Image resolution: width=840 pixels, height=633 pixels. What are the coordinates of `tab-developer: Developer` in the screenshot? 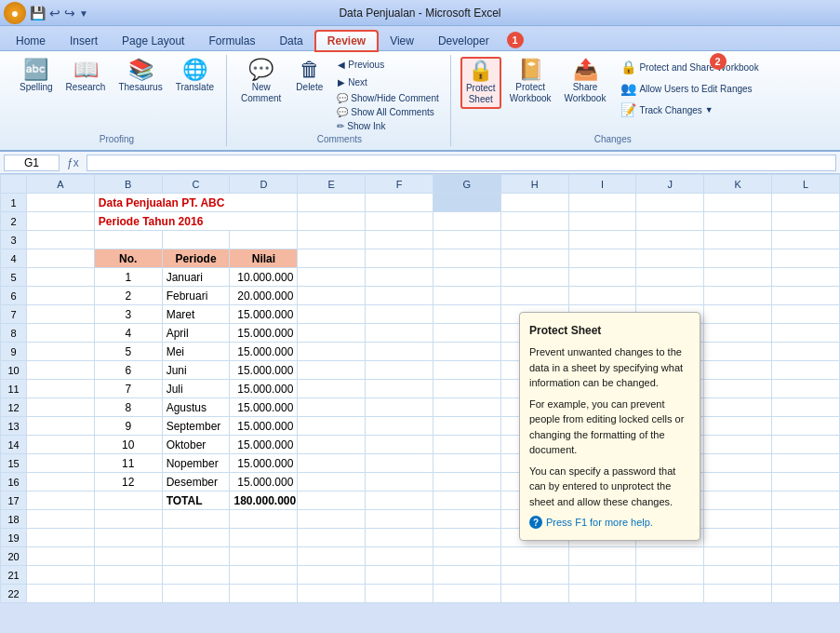 It's located at (463, 40).